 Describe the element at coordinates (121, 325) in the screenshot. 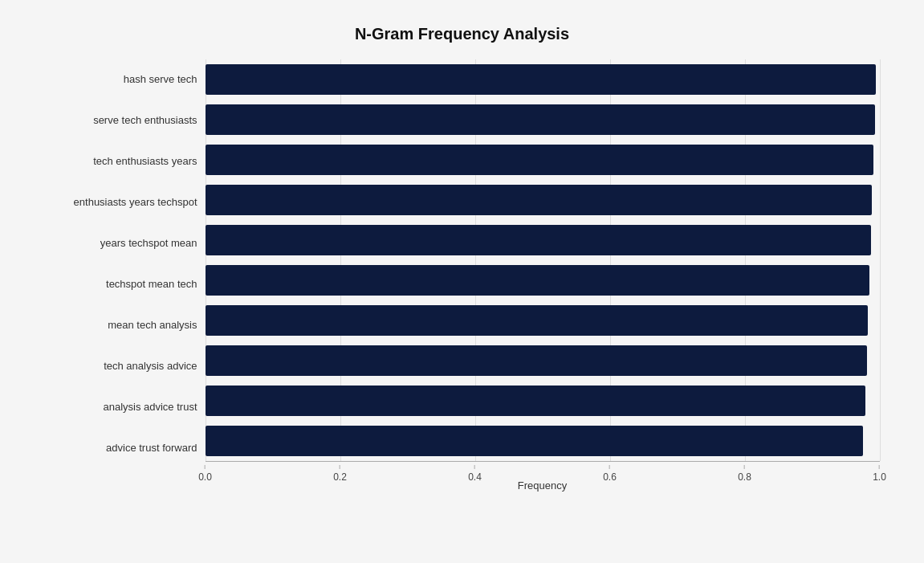

I see `y-label: mean tech analysis` at that location.